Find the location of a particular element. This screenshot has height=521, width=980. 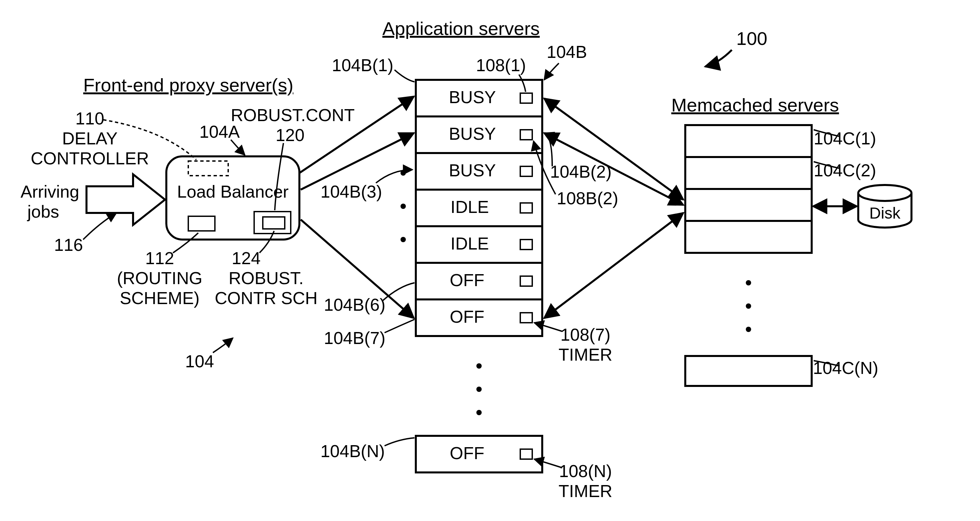

app-server-state-4: IDLE is located at coordinates (469, 207).